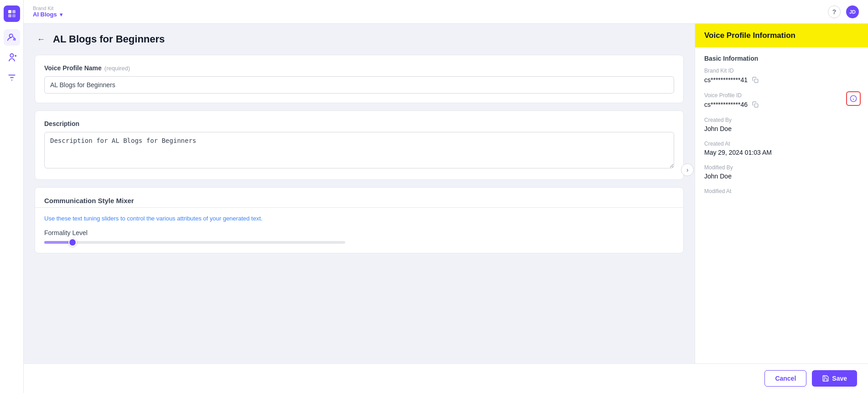 The height and width of the screenshot is (393, 868). Describe the element at coordinates (782, 129) in the screenshot. I see `created-by-value: John Doe` at that location.